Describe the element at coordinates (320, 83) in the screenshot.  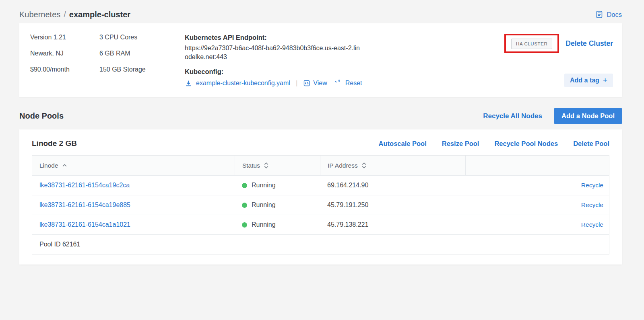
I see `view-label: View` at that location.